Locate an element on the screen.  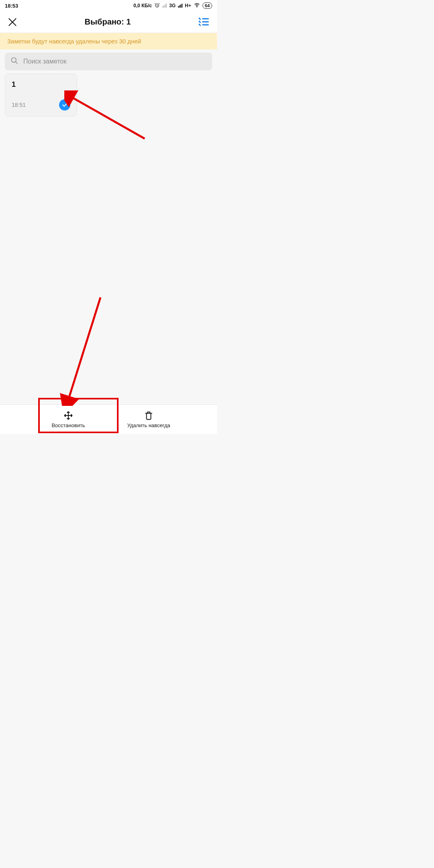
delete-forever-button: Удалить навсегда is located at coordinates (149, 420).